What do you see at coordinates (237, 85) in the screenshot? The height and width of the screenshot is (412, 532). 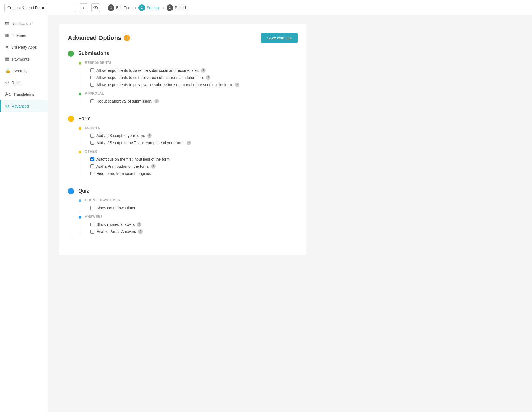 I see `help-icon-preview-summary: ?` at bounding box center [237, 85].